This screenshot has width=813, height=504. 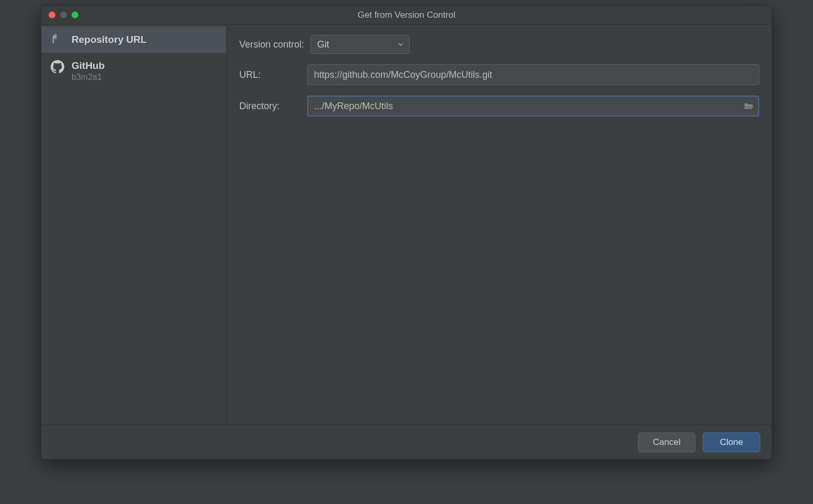 What do you see at coordinates (75, 15) in the screenshot?
I see `zoom-window-button` at bounding box center [75, 15].